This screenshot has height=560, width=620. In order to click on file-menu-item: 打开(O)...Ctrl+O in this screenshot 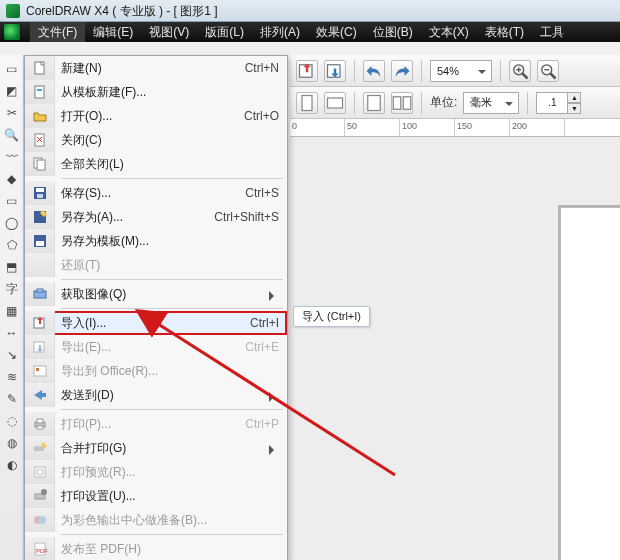, I will do `click(156, 116)`.